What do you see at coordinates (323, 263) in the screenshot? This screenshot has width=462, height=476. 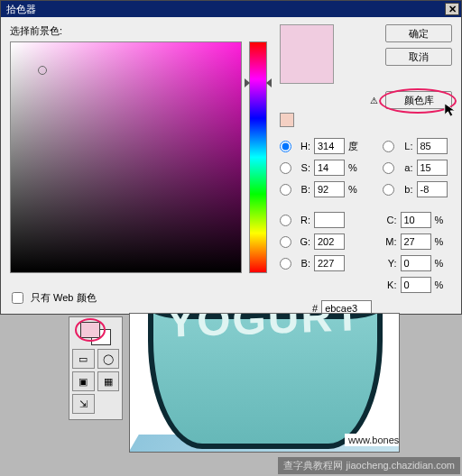 I see `field-bl: B:` at bounding box center [323, 263].